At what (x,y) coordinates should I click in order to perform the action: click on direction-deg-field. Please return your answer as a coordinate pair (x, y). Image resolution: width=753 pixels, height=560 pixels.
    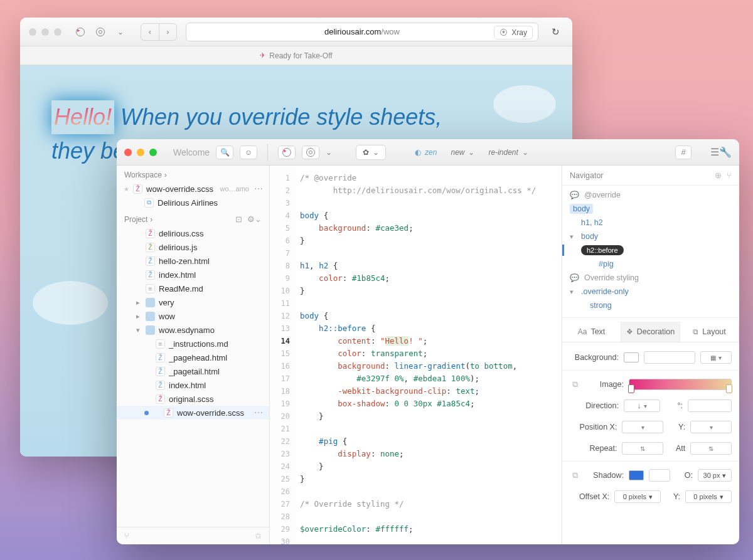
    Looking at the image, I should click on (710, 406).